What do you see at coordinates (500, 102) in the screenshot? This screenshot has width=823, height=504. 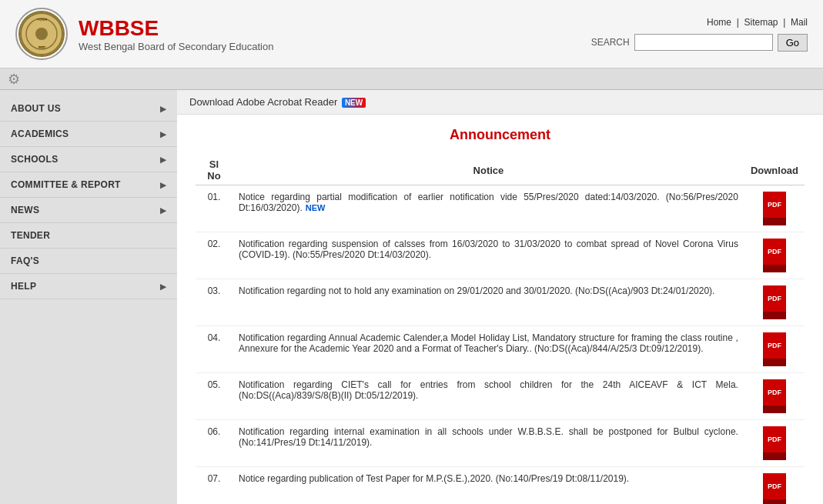 I see `acrobat-bar: Download Adobe Acrobat Reader NEW` at bounding box center [500, 102].